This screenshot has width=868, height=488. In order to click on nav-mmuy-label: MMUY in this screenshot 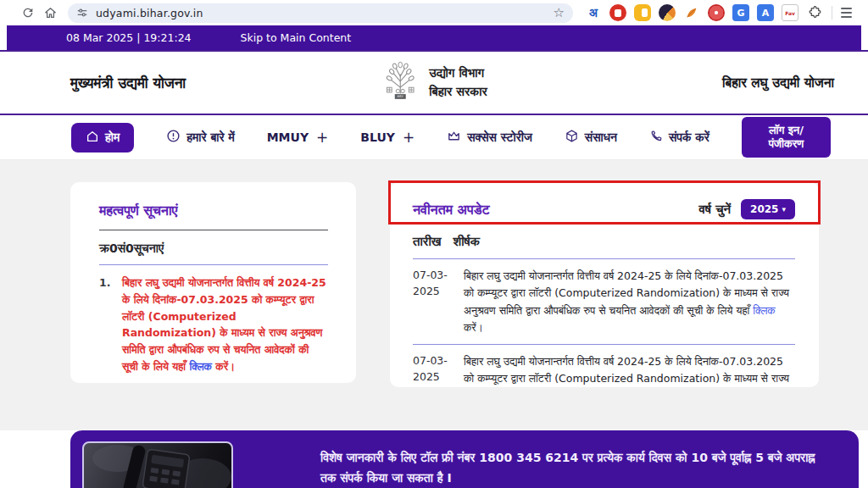, I will do `click(288, 137)`.